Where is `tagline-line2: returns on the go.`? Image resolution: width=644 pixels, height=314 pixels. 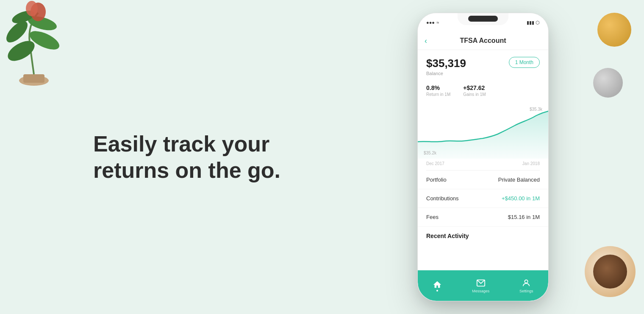 tagline-line2: returns on the go. is located at coordinates (187, 170).